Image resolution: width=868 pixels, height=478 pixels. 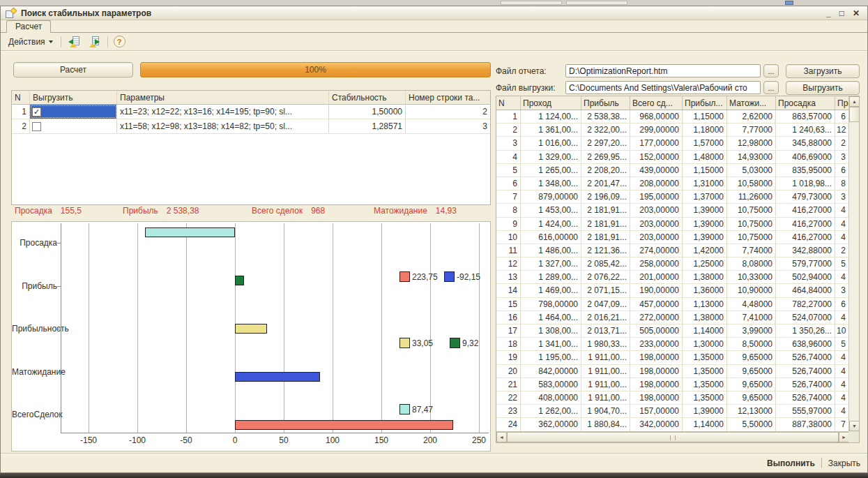 I want to click on checkbox-cell, so click(x=74, y=126).